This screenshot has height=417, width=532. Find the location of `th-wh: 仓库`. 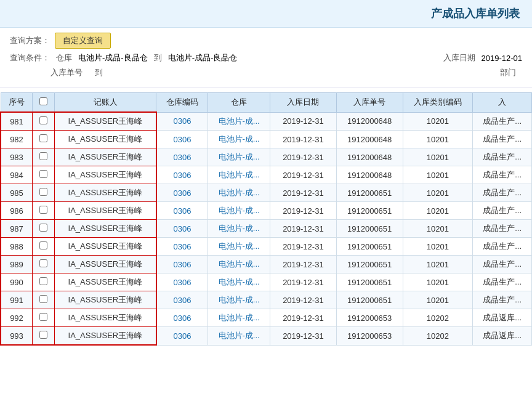

th-wh: 仓库 is located at coordinates (239, 103).